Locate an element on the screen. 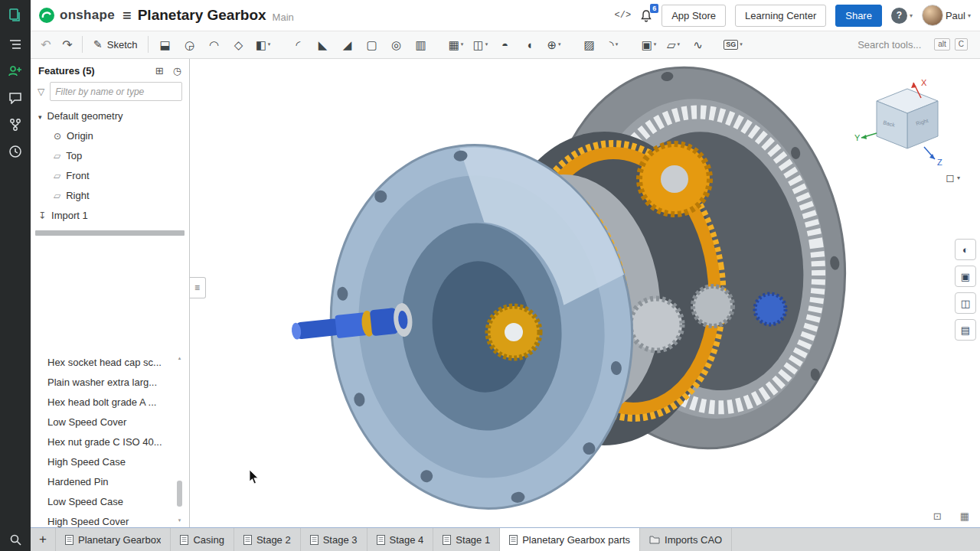 This screenshot has width=980, height=551. modify-fillet-icon: ◝ is located at coordinates (613, 44).